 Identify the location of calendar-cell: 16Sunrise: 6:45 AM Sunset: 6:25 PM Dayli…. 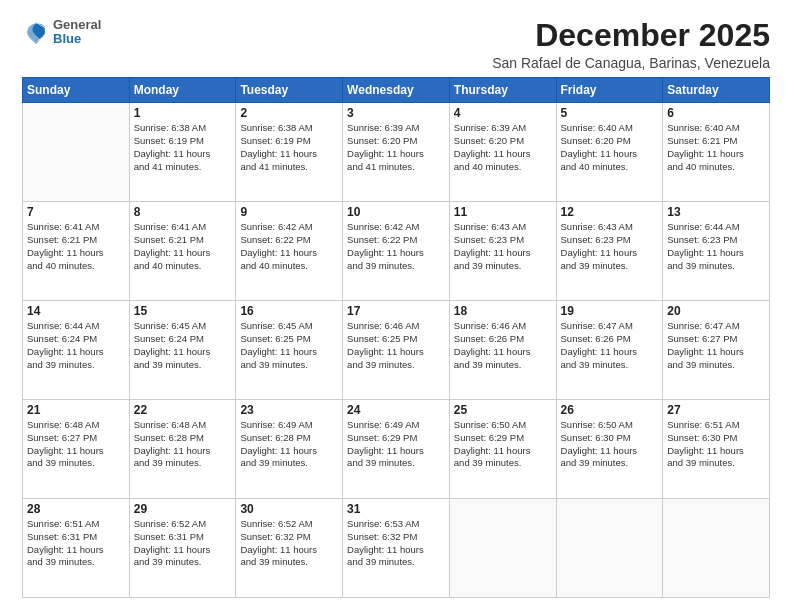
(290, 350).